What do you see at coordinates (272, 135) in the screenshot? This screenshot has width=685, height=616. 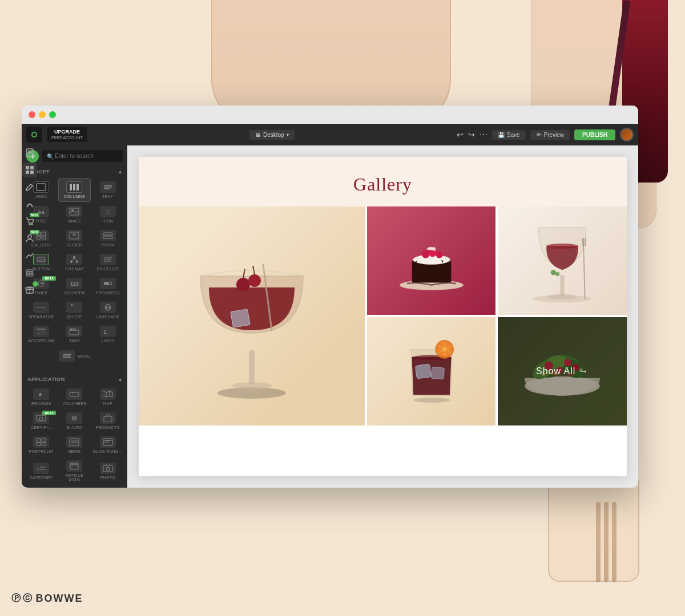 I see `app-bar-center: 🖥 Desktop ▾` at bounding box center [272, 135].